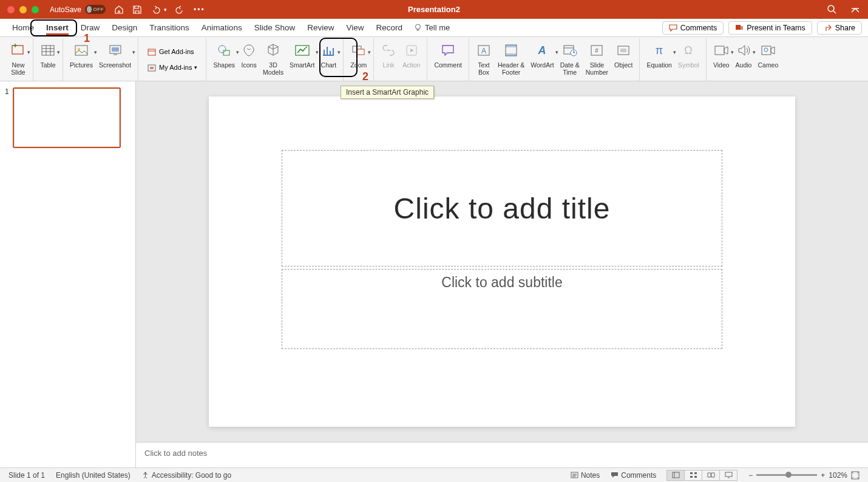 The height and width of the screenshot is (482, 868). What do you see at coordinates (115, 50) in the screenshot?
I see `screenshot-icon` at bounding box center [115, 50].